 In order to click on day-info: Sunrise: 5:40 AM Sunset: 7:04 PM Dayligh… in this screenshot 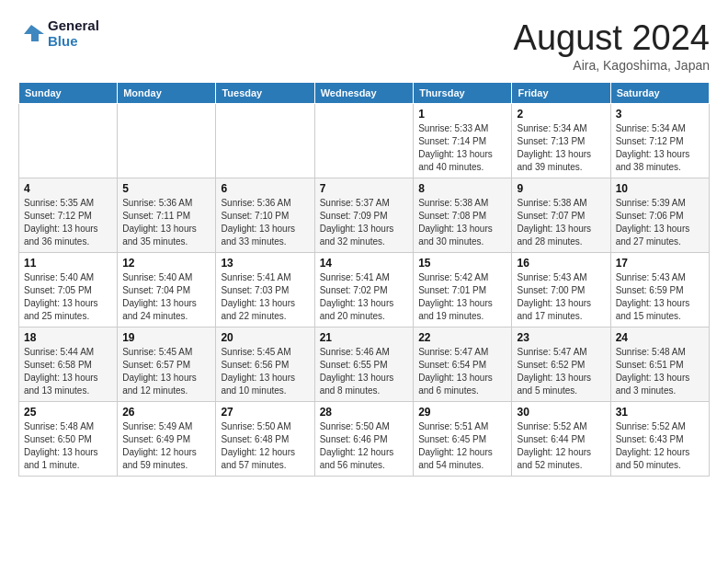, I will do `click(166, 297)`.